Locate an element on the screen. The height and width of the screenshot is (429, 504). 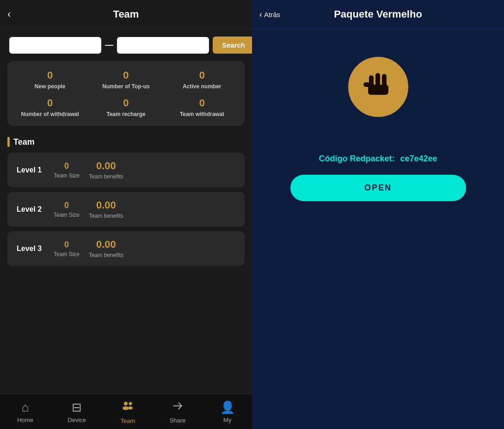
stat-top-us: 0 Number of Top-us is located at coordinates (126, 80).